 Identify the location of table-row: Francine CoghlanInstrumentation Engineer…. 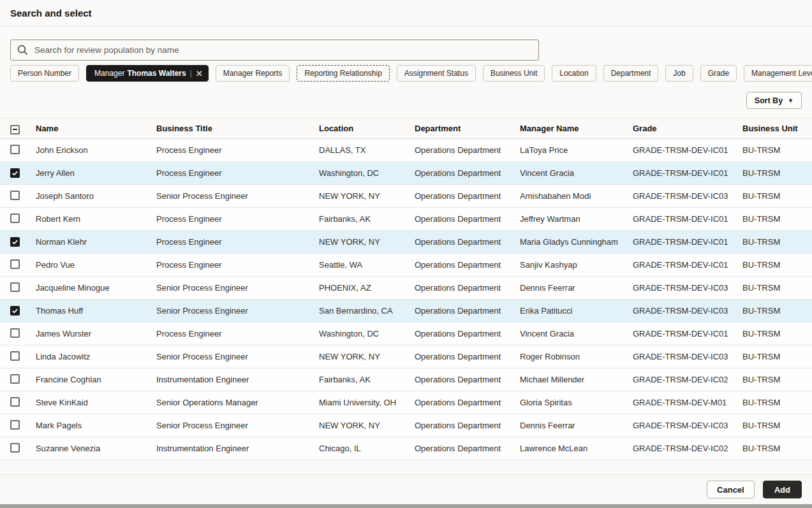
(406, 380).